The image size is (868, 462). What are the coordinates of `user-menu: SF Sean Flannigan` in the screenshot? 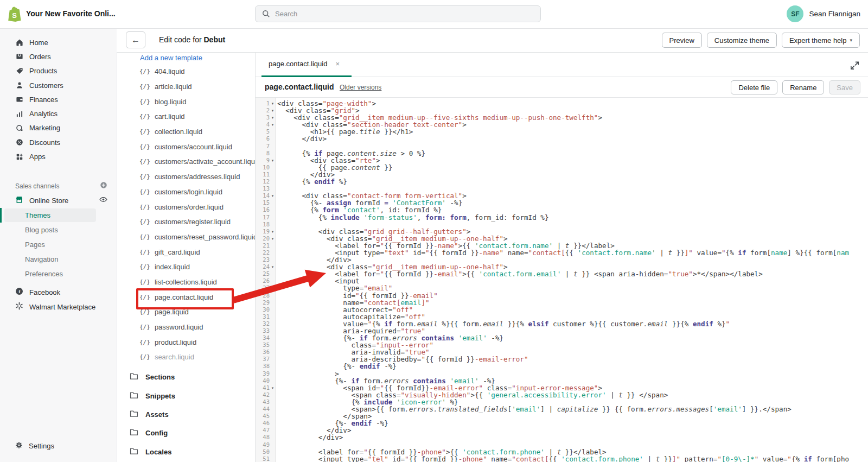 It's located at (824, 14).